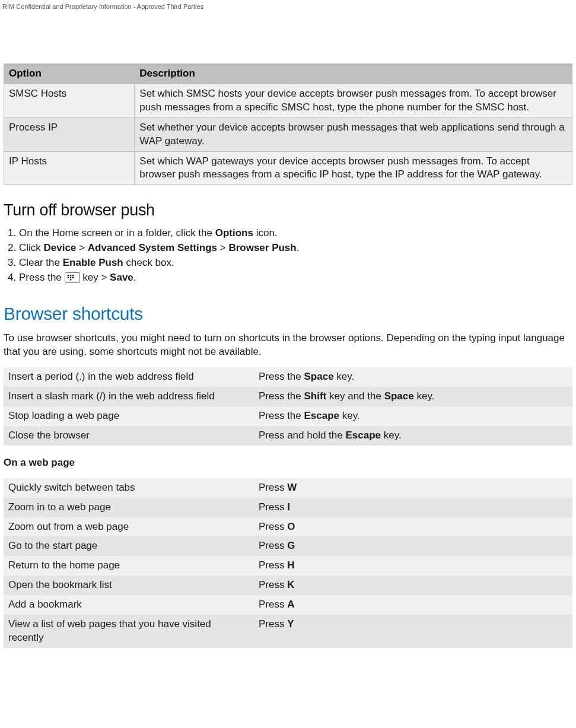 This screenshot has width=576, height=728. Describe the element at coordinates (69, 169) in the screenshot. I see `option-cell: IP Hosts` at that location.